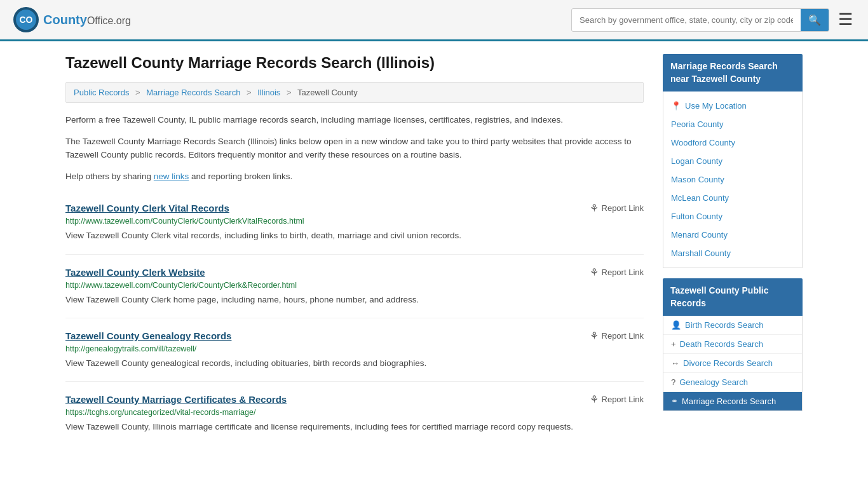  What do you see at coordinates (733, 142) in the screenshot?
I see `nearby-county-1: Woodford County` at bounding box center [733, 142].